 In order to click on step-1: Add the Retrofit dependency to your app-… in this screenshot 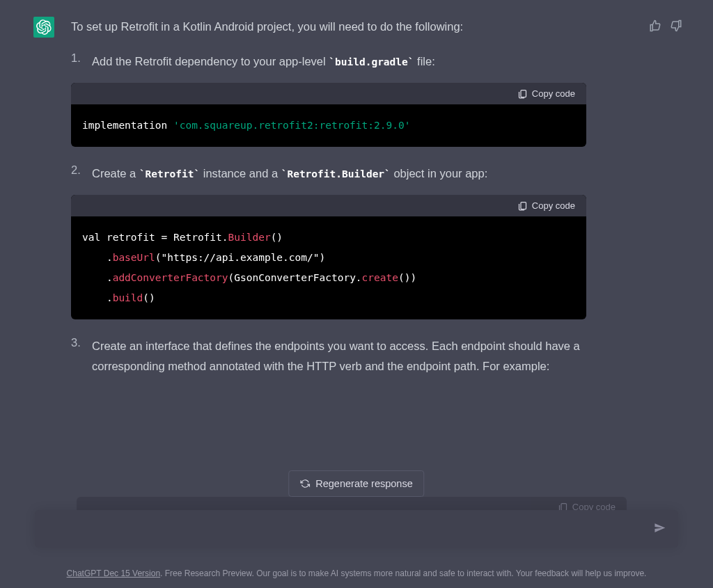, I will do `click(329, 99)`.